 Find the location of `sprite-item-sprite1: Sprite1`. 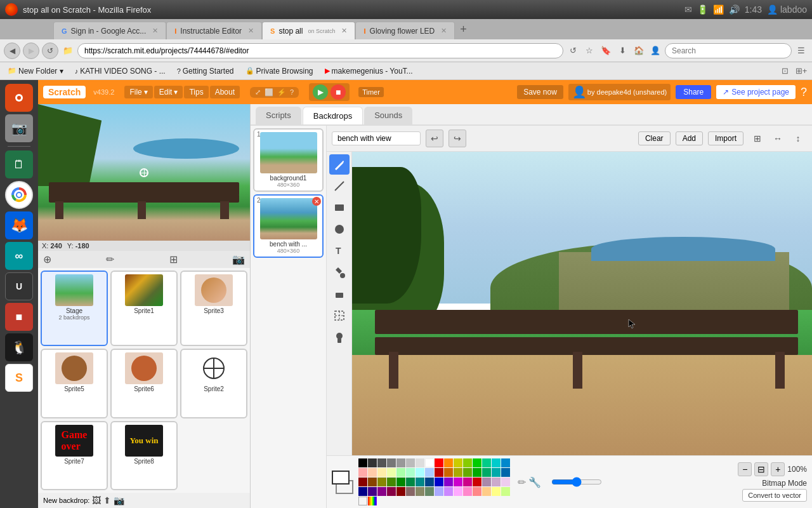

sprite-item-sprite1: Sprite1 is located at coordinates (144, 309).